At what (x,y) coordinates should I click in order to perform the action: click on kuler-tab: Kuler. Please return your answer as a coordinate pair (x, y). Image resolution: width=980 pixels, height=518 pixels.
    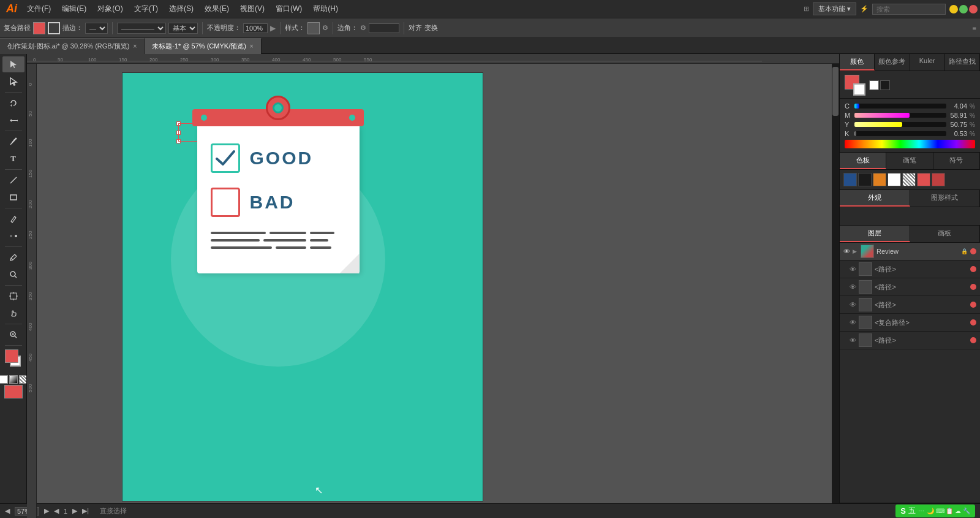
    Looking at the image, I should click on (927, 63).